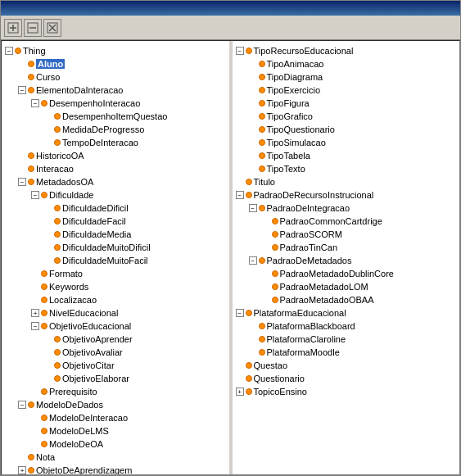 This screenshot has width=461, height=476. I want to click on list-item: PlataformaMoodle, so click(346, 352).